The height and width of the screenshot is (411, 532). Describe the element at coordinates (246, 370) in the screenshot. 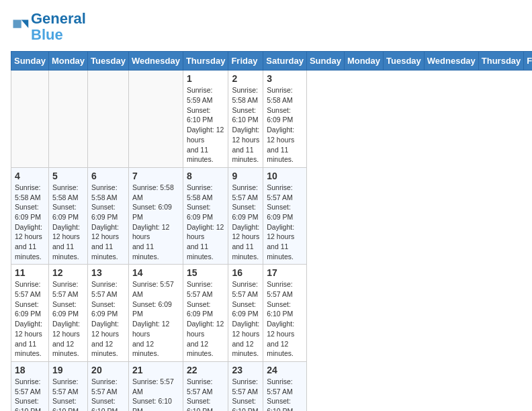

I see `day-number: 23` at that location.